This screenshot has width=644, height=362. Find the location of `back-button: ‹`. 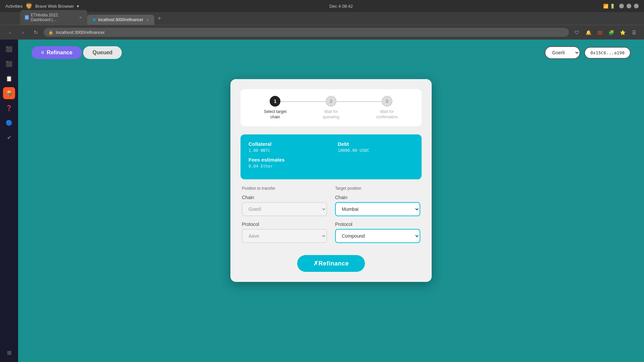

back-button: ‹ is located at coordinates (10, 33).